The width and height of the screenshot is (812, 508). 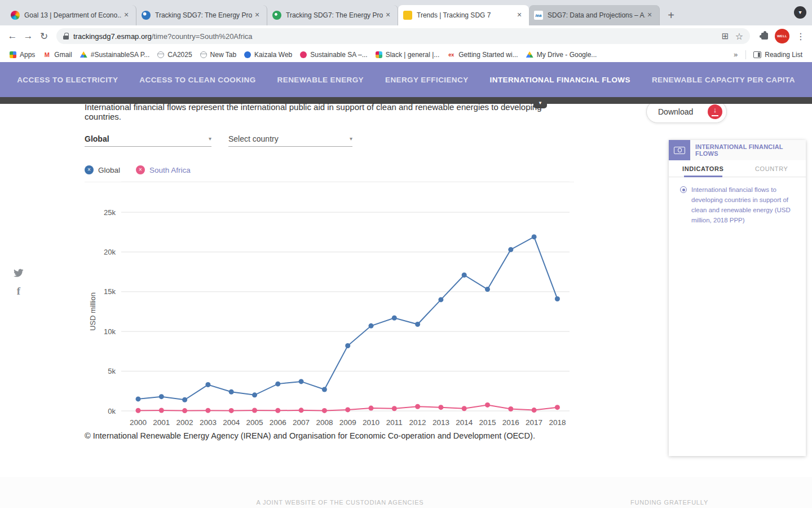 What do you see at coordinates (223, 55) in the screenshot?
I see `bookmark-label: New Tab` at bounding box center [223, 55].